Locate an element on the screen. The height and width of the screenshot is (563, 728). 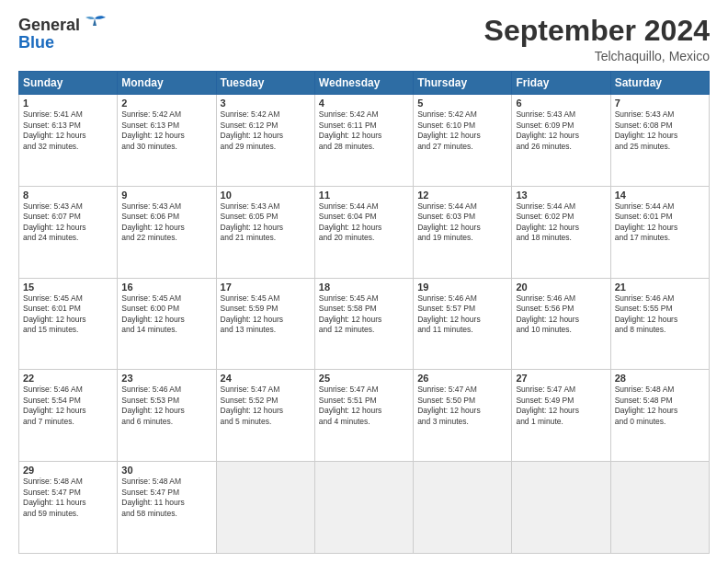
calendar-cell: 25Sunrise: 5:47 AMSunset: 5:51 PMDayligh… is located at coordinates (364, 416).